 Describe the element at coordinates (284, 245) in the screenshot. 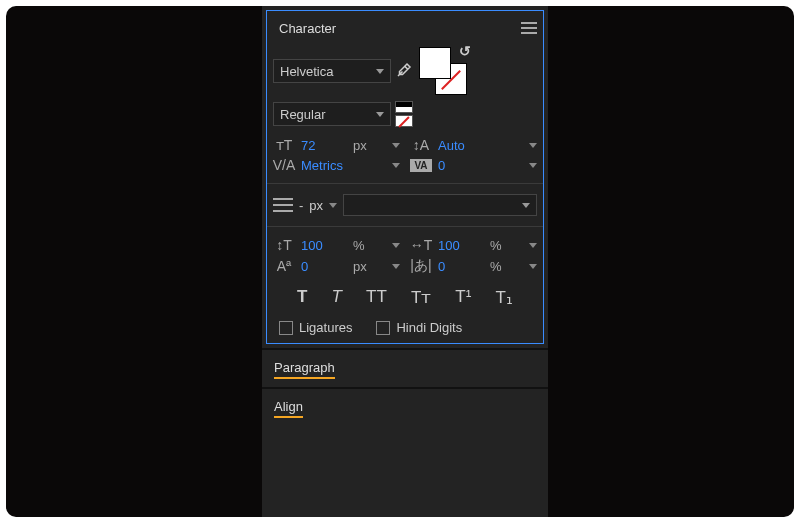

I see `vertical-scale-icon: ↕T` at that location.